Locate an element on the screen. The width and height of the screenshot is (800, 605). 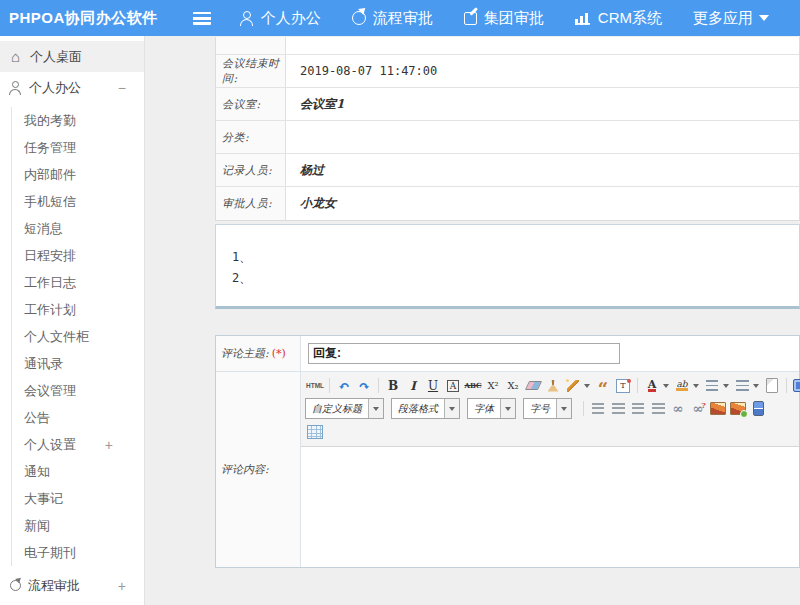
required-mark: (*) is located at coordinates (279, 354).